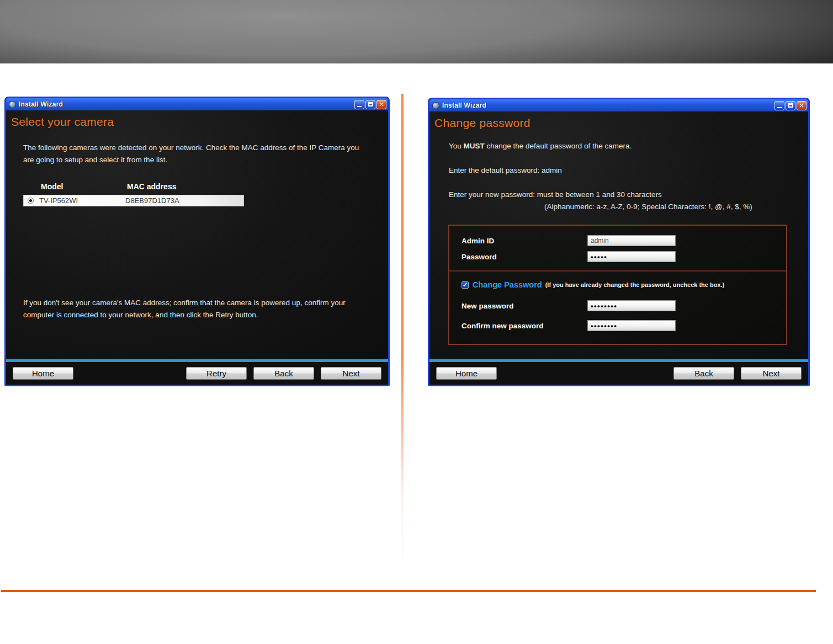  What do you see at coordinates (192, 155) in the screenshot?
I see `intro-text: The following cameras were detected on y…` at bounding box center [192, 155].